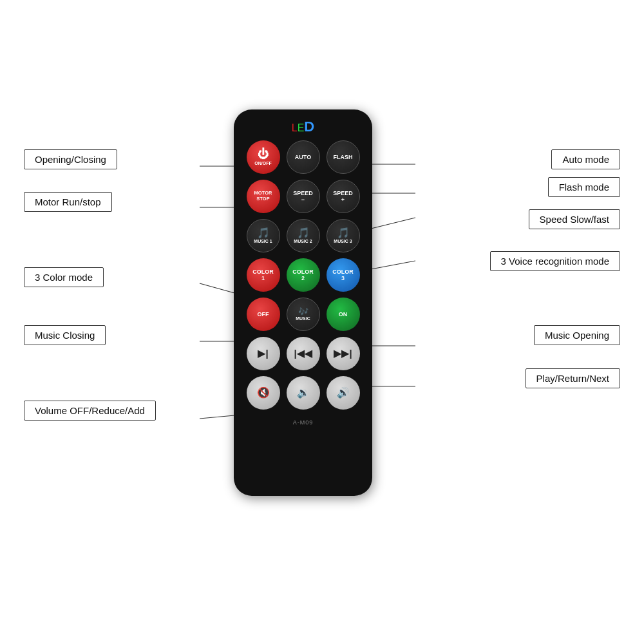  Describe the element at coordinates (303, 319) in the screenshot. I see `music-ctrl-label: MUSIC` at that location.